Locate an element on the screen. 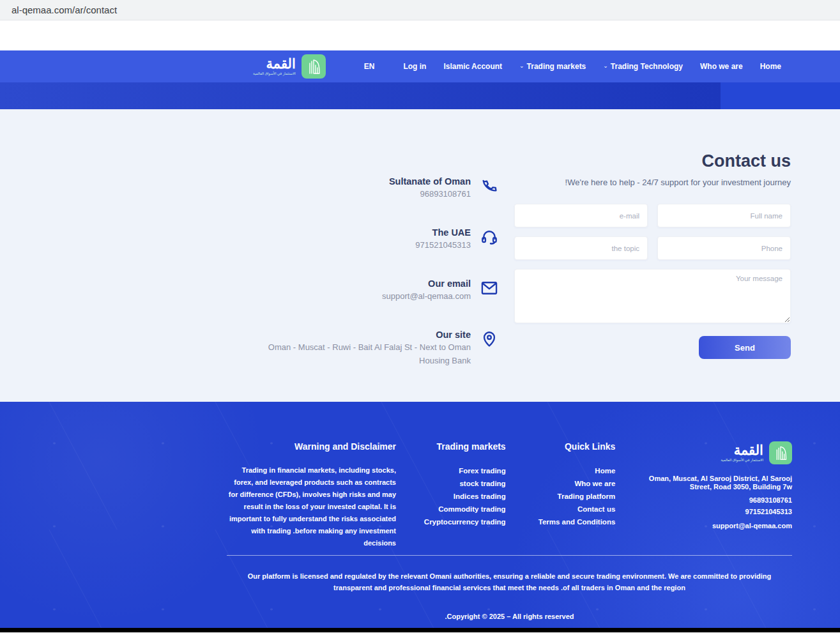  footer-copyright: .Copyright © 2025 – All rights reserved is located at coordinates (510, 616).